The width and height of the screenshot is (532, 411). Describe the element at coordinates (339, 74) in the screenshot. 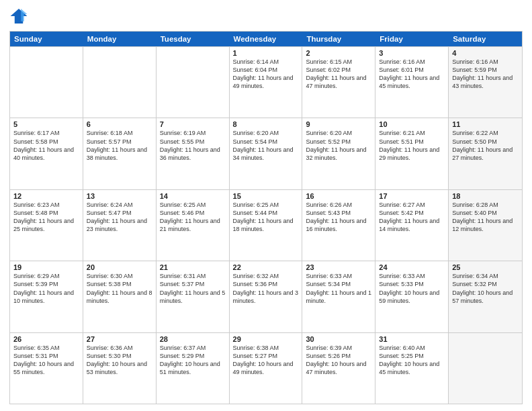

I see `day-info: Sunrise: 6:15 AM Sunset: 6:02 PM Dayligh…` at that location.